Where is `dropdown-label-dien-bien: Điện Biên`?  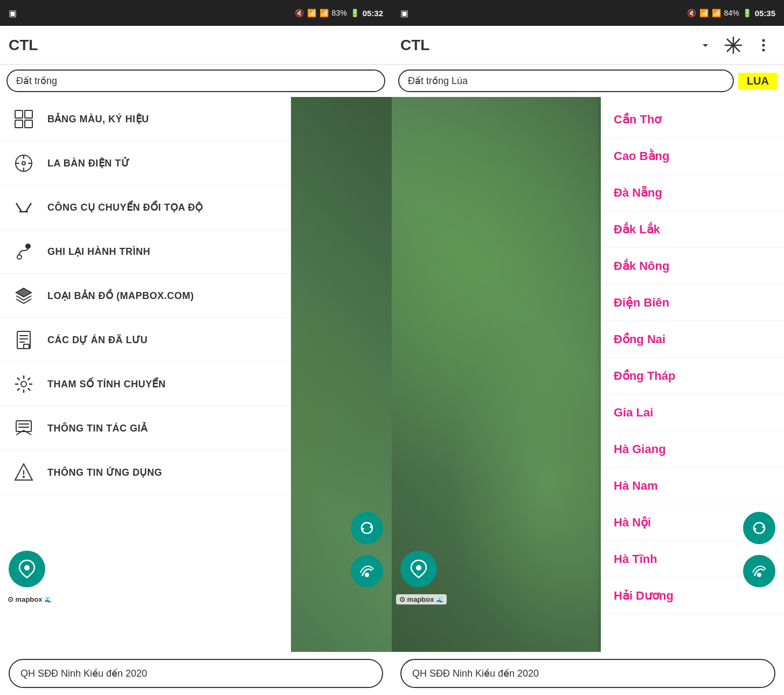
dropdown-label-dien-bien: Điện Biên is located at coordinates (641, 303).